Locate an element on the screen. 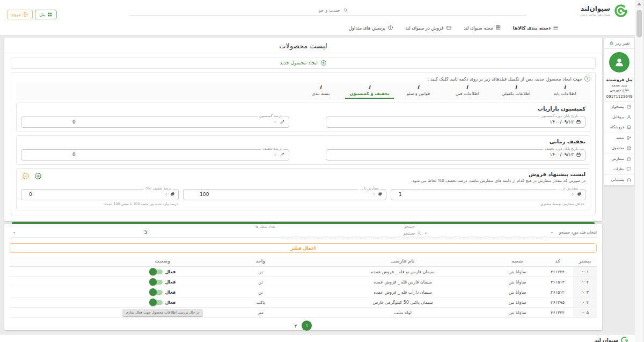 This screenshot has height=342, width=644. page-footer: سیوان لند is located at coordinates (318, 338).